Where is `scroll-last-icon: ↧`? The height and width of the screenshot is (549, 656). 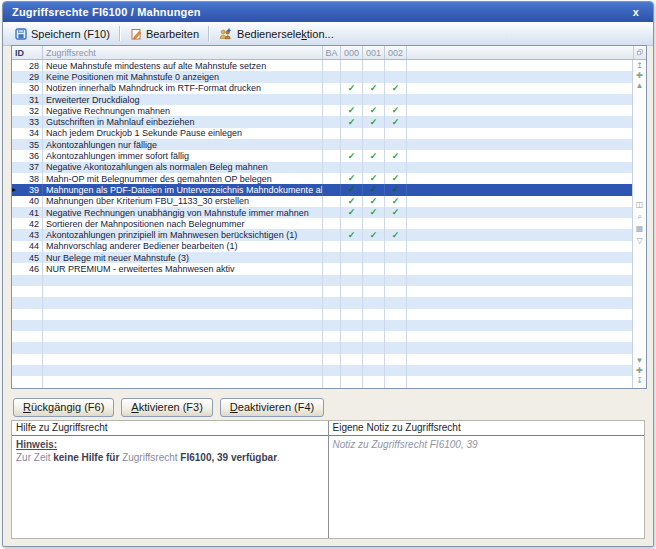 scroll-last-icon: ↧ is located at coordinates (640, 381).